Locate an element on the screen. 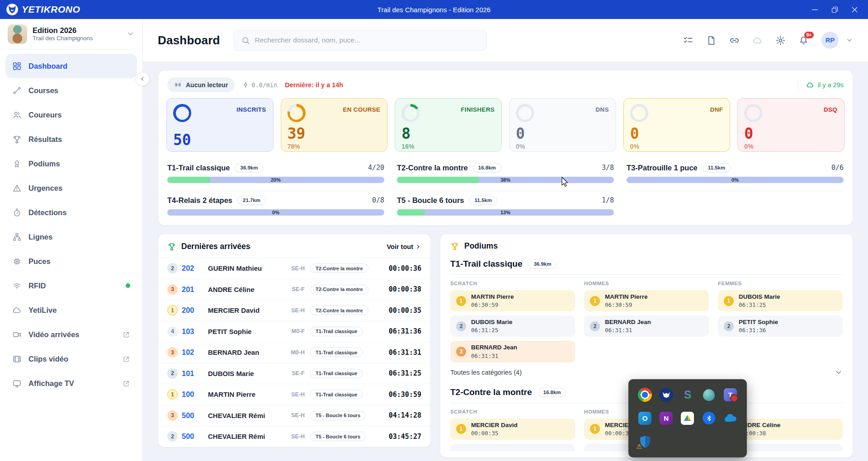  podium-time: 06:31:31 is located at coordinates (628, 330).